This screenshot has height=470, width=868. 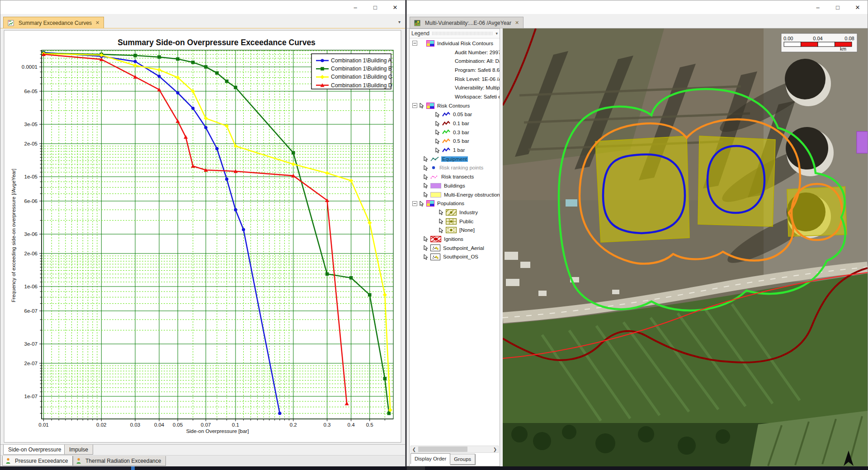 I want to click on legend-row-program-safeti-8-61: Program: Safeti 8.61, so click(x=455, y=70).